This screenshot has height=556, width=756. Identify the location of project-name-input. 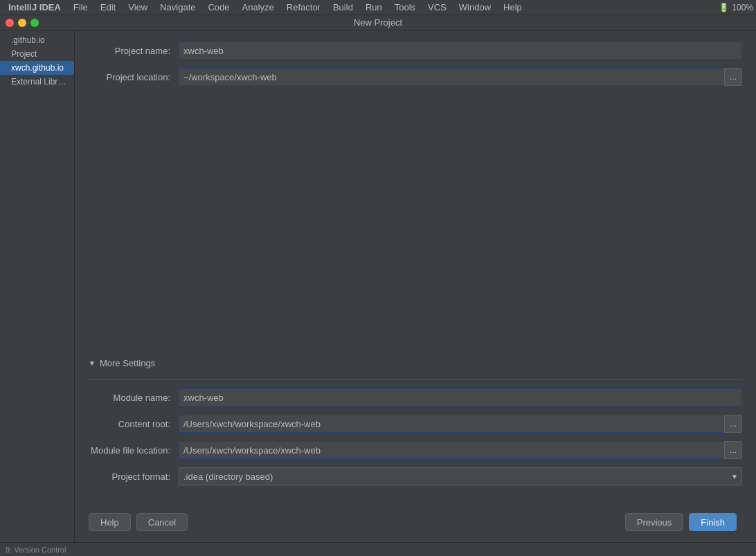
(460, 51).